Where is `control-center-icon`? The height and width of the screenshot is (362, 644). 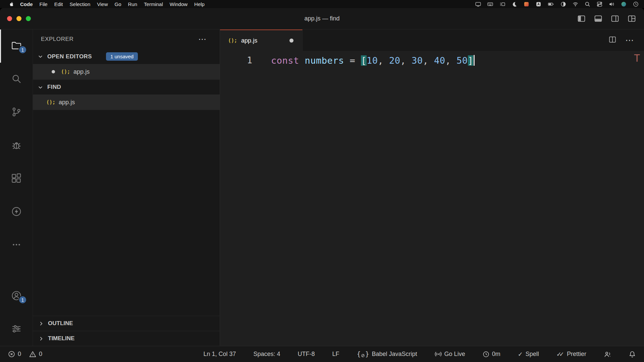
control-center-icon is located at coordinates (600, 4).